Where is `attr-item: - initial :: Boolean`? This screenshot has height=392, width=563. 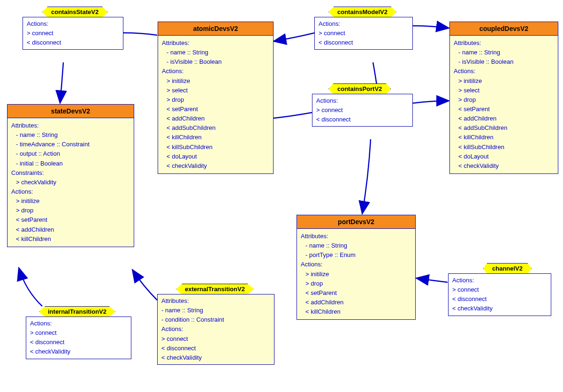
attr-item: - initial :: Boolean is located at coordinates (70, 164).